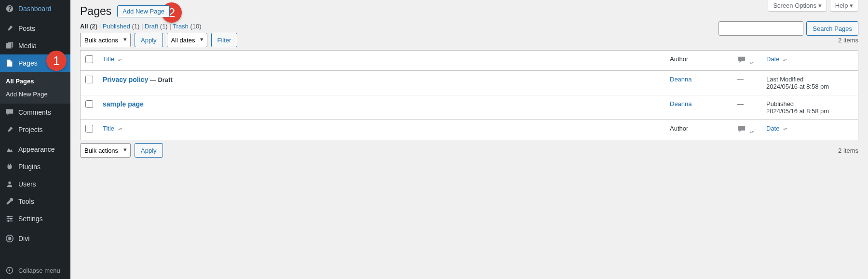 This screenshot has width=868, height=279. What do you see at coordinates (10, 149) in the screenshot?
I see `appearance-icon` at bounding box center [10, 149].